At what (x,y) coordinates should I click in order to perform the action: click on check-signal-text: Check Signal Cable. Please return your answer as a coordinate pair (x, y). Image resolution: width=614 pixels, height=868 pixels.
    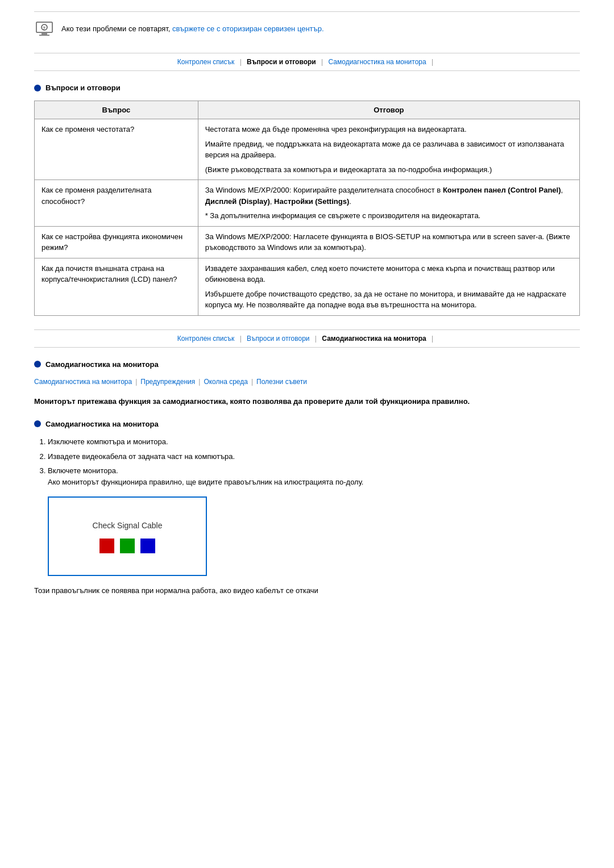
    Looking at the image, I should click on (127, 526).